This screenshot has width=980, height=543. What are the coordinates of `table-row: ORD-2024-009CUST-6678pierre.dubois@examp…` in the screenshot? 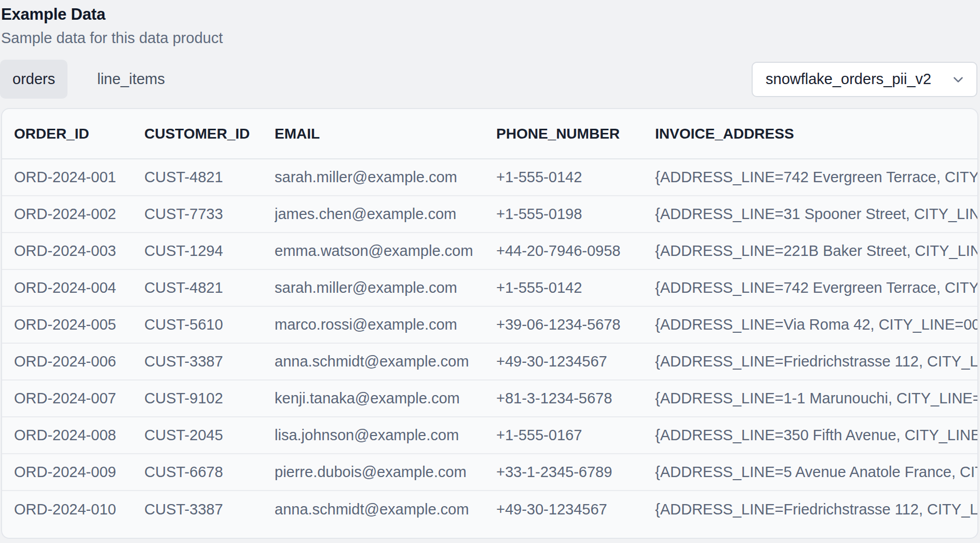 It's located at (490, 472).